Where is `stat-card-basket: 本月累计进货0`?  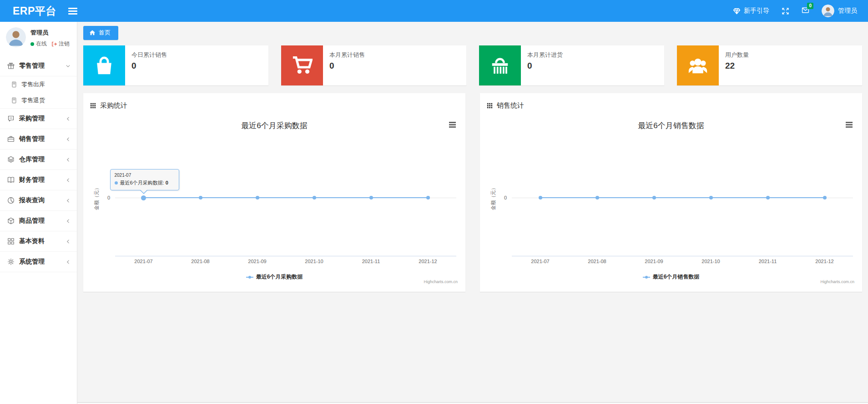
stat-card-basket: 本月累计进货0 is located at coordinates (571, 65).